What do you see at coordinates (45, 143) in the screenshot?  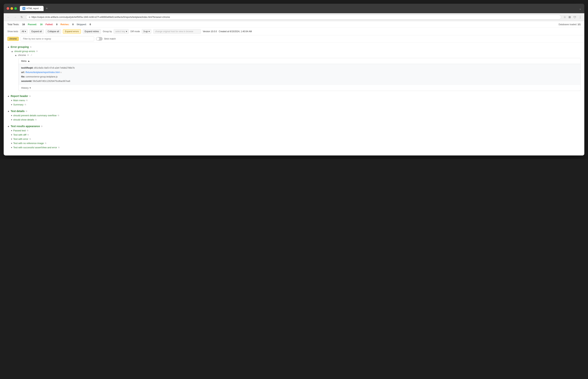 I see `test-no-ref-copy-icon: ⧉` at bounding box center [45, 143].